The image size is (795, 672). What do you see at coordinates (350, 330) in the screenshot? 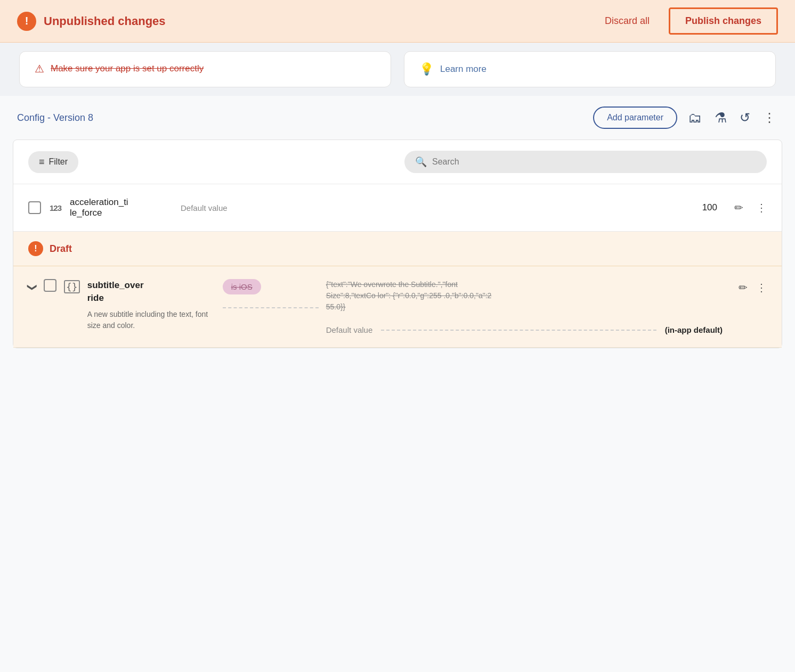
I see `default-value-label-draft: Default value` at bounding box center [350, 330].